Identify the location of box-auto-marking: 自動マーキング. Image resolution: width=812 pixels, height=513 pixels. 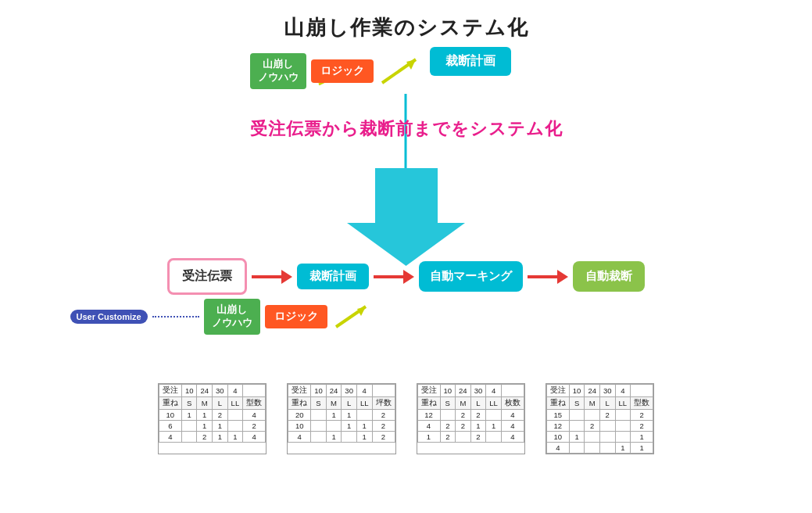
(470, 277).